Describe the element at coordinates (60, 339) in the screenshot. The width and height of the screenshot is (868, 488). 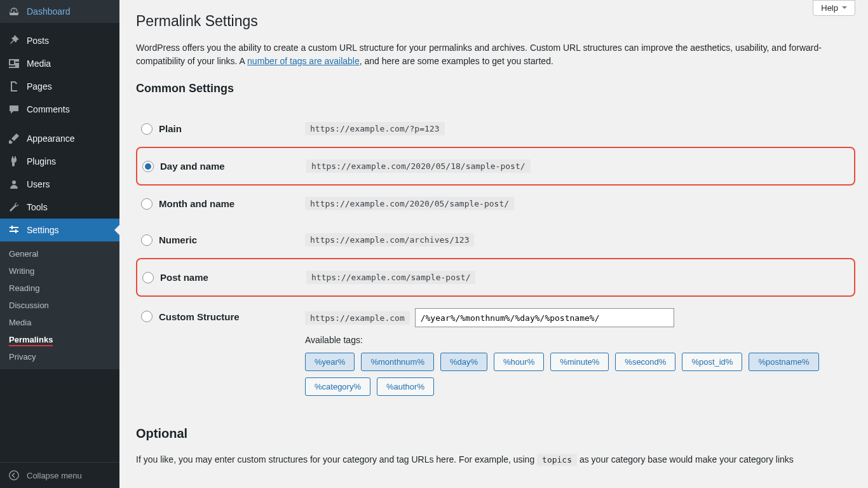
I see `submenu-permalinks: Permalinks` at that location.